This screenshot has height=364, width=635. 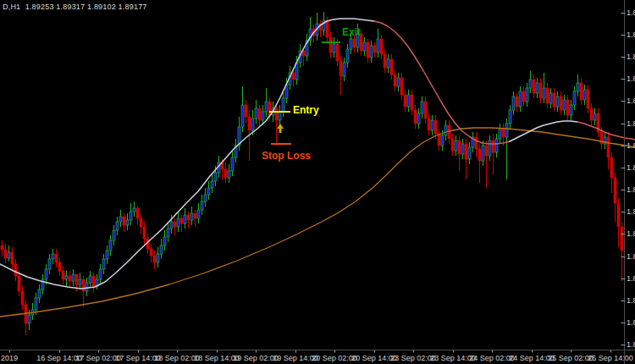 I want to click on stop-loss-line, so click(x=281, y=144).